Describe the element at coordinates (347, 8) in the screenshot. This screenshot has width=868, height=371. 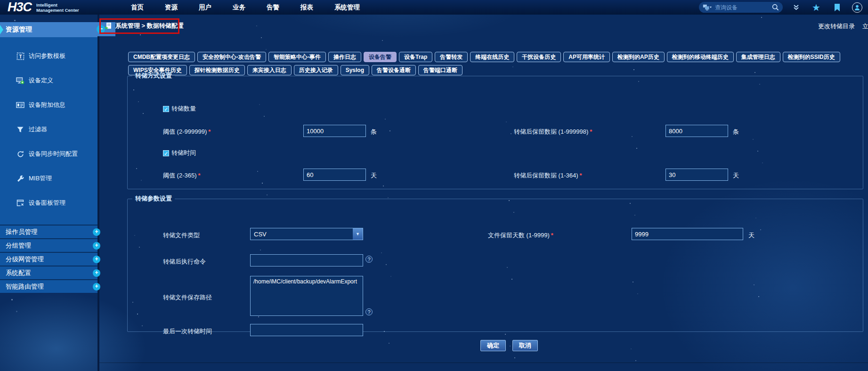
I see `topnav-item: 系统管理` at that location.